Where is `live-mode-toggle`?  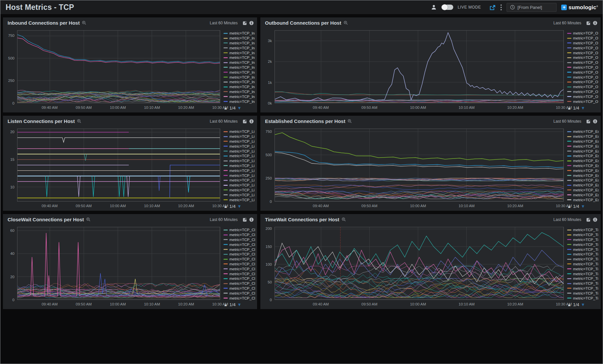 live-mode-toggle is located at coordinates (447, 7).